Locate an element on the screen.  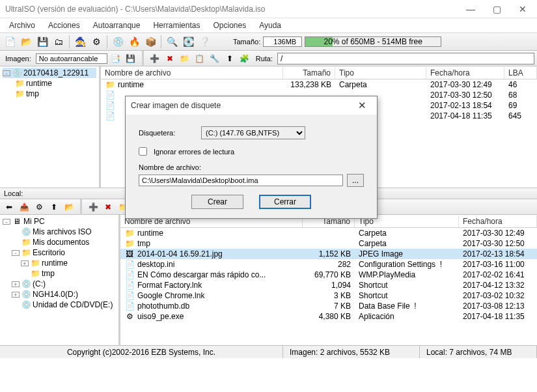
menu-archivo: Archivo is located at coordinates (22, 25).